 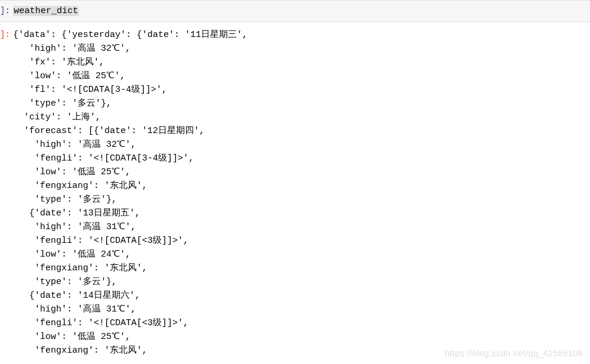 What do you see at coordinates (109, 131) in the screenshot?
I see `output-line: 'forecast': [{'date': '12日星期四',` at bounding box center [109, 131].